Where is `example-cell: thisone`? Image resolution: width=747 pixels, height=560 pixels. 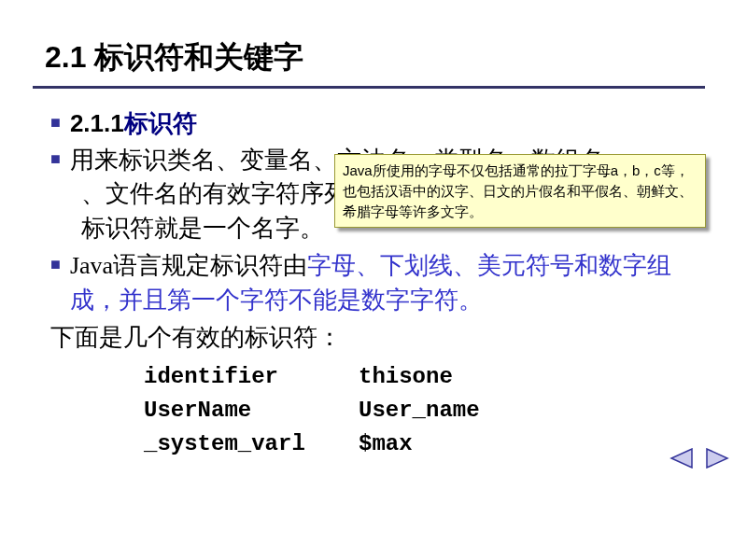
example-cell: thisone is located at coordinates (405, 377).